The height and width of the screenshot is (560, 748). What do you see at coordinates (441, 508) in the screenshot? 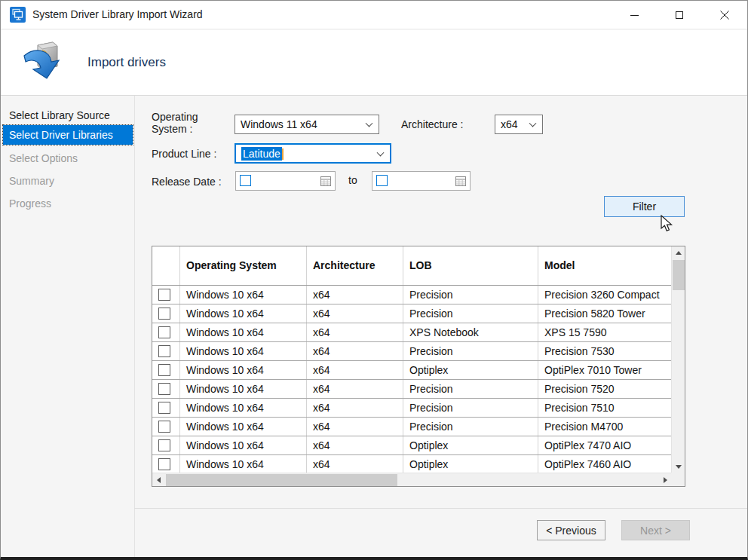
I see `footer-divider` at bounding box center [441, 508].